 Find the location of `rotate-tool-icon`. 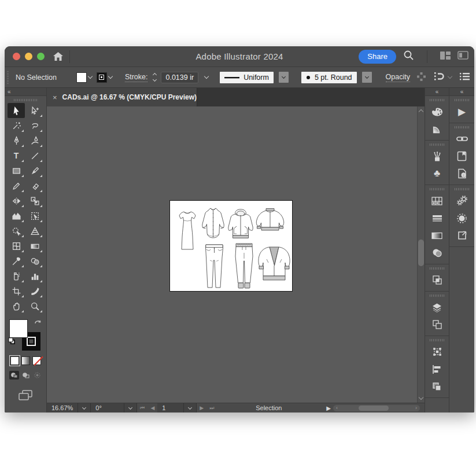

rotate-tool-icon is located at coordinates (16, 201).